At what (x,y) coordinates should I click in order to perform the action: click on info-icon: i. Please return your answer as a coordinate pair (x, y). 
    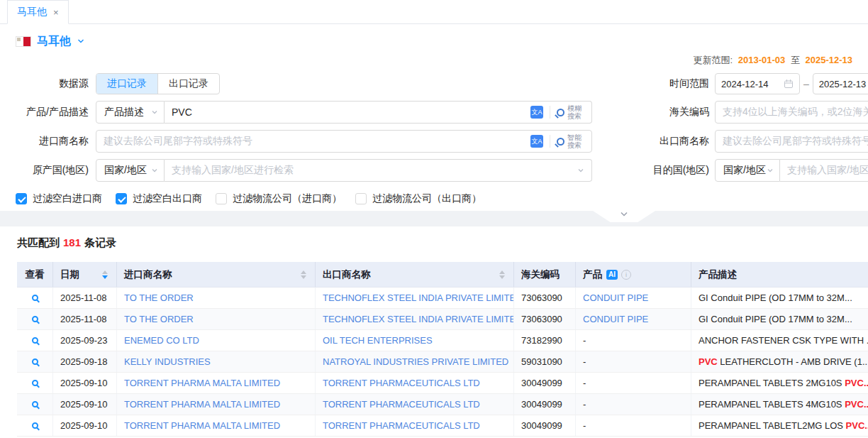
    Looking at the image, I should click on (626, 275).